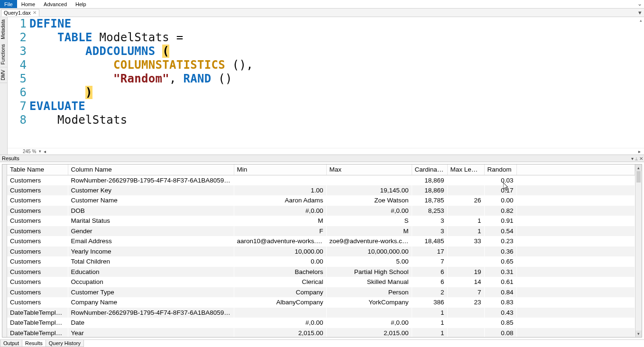 This screenshot has width=644, height=347. What do you see at coordinates (141, 79) in the screenshot?
I see `string-literal: "Random"` at bounding box center [141, 79].